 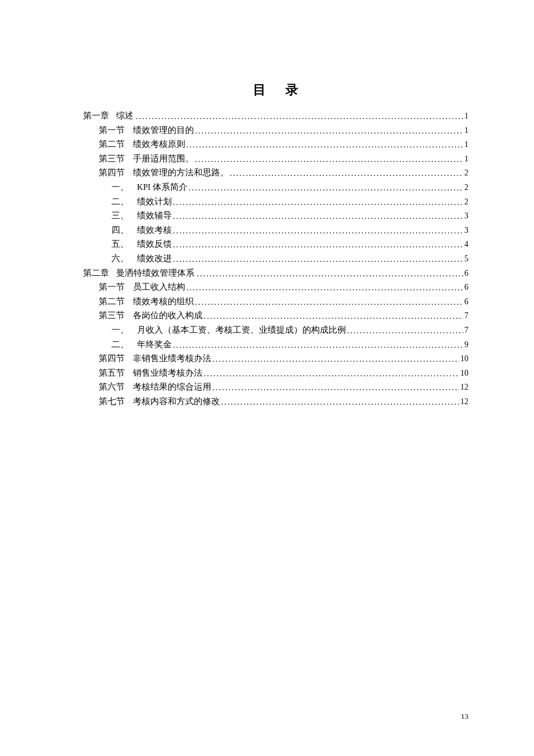 I want to click on toc-entry: 第五节销售业绩考核办法10, so click(x=276, y=373).